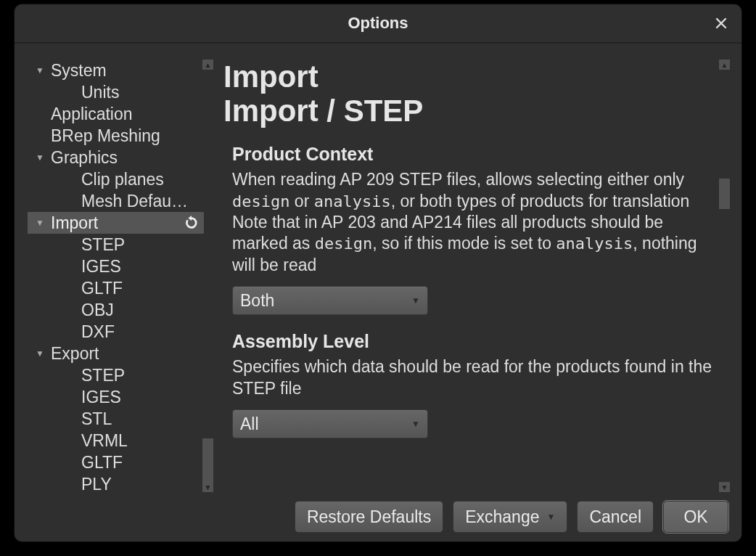  Describe the element at coordinates (116, 136) in the screenshot. I see `tree-item-brep-meshing: BRep Meshing` at that location.